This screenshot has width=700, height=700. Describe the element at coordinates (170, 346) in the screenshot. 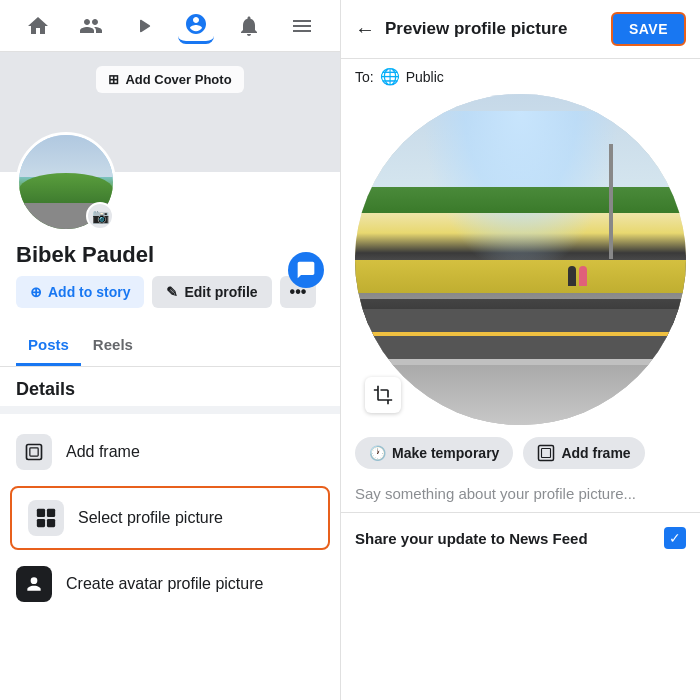

I see `tabs: Posts Reels` at that location.